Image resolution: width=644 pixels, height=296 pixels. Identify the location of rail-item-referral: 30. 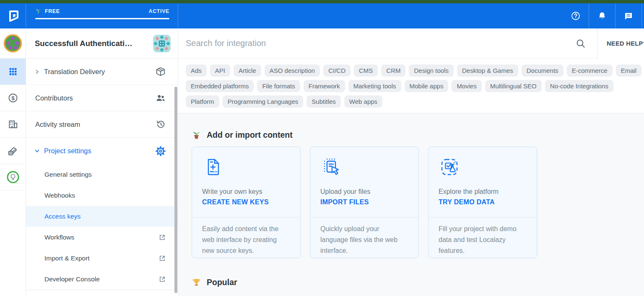
(13, 151).